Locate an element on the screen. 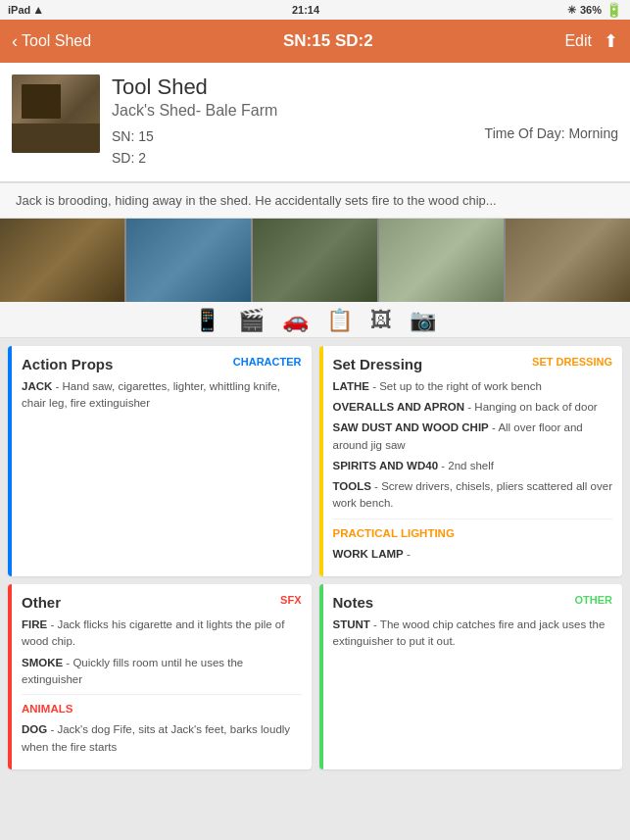  card-title-set-dressing: Set Dressing is located at coordinates (378, 365).